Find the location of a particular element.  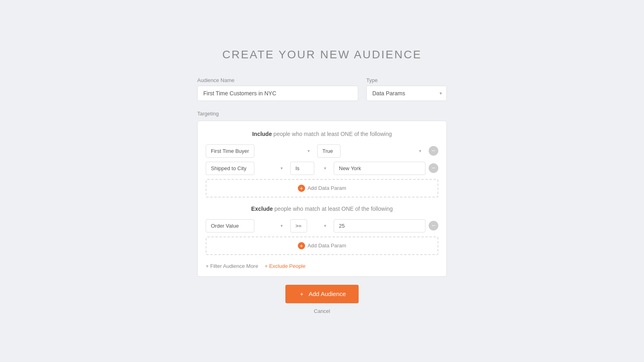

include-bold: Include is located at coordinates (262, 134).